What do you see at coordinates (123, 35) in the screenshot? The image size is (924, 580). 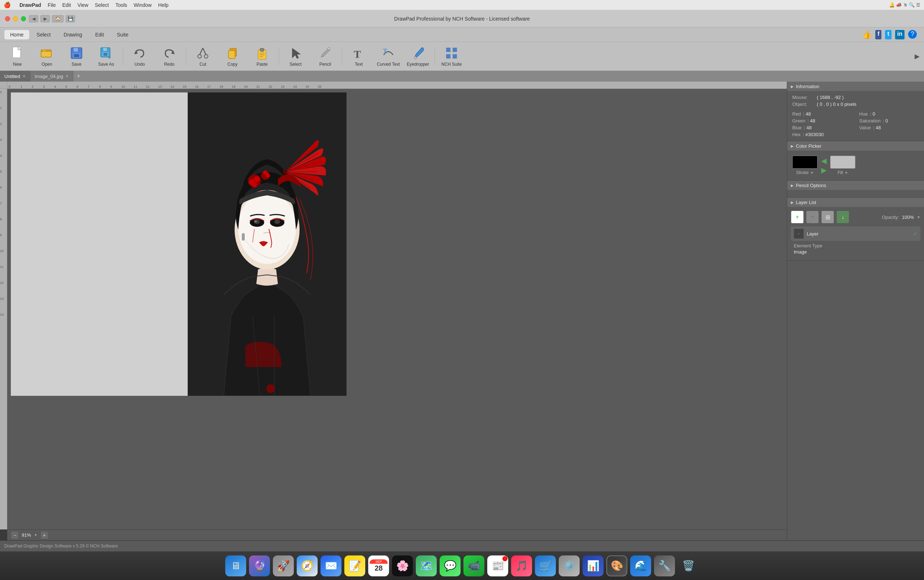 I see `nav-suite: Suite` at bounding box center [123, 35].